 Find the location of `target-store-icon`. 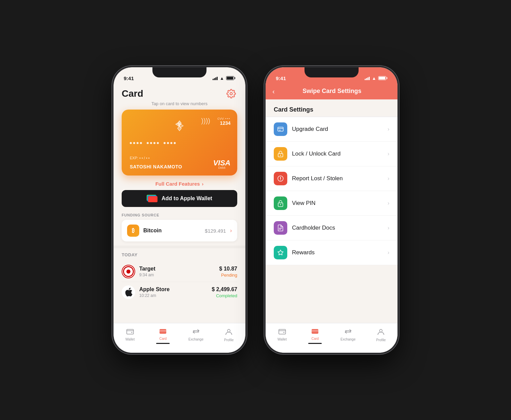

target-store-icon is located at coordinates (128, 272).